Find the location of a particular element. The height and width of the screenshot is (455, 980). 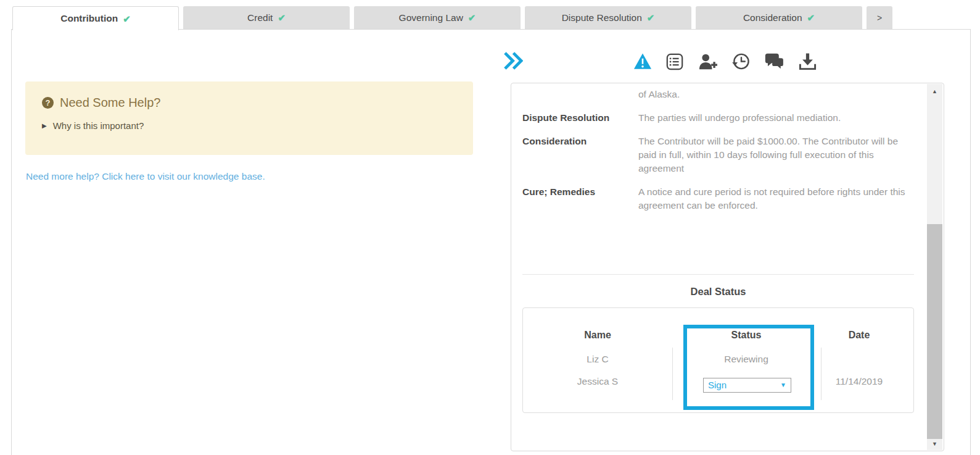

status-cell: Reviewing is located at coordinates (746, 359).